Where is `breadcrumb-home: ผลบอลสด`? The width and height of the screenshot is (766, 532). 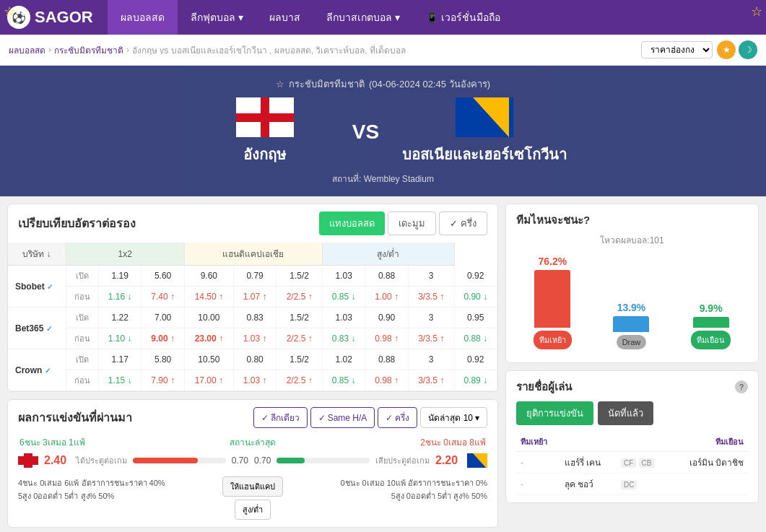 breadcrumb-home: ผลบอลสด is located at coordinates (27, 51).